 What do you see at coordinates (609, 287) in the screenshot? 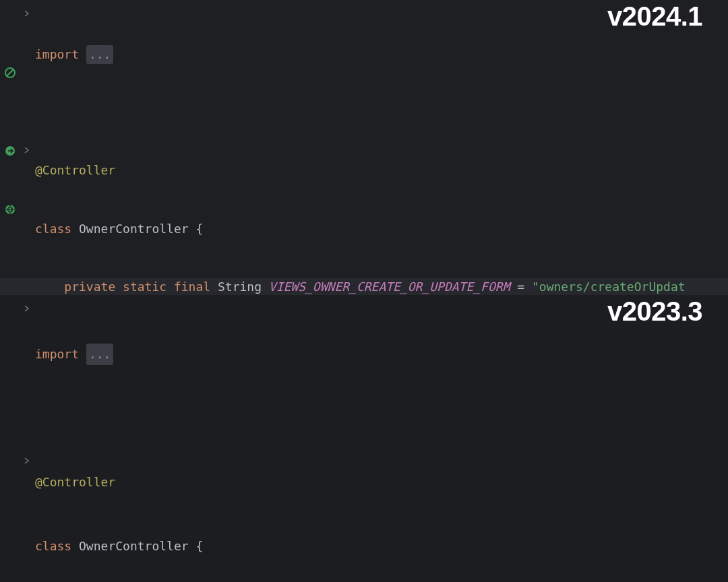
I see `string-literal: "owners/createOrUpdat` at bounding box center [609, 287].